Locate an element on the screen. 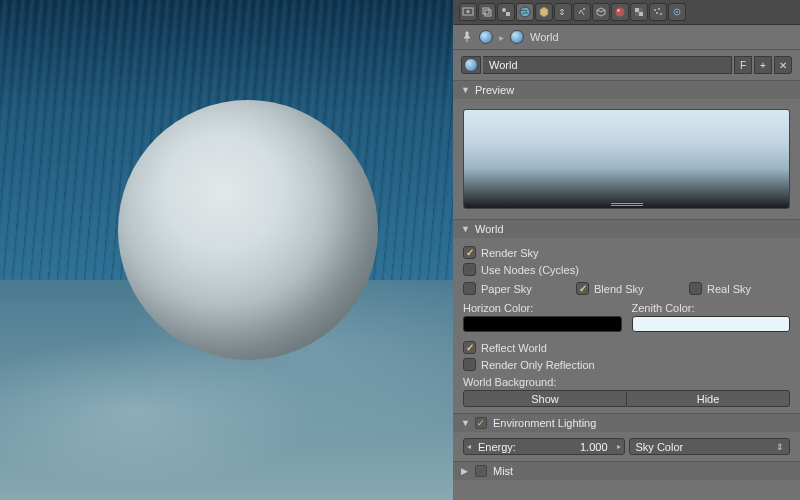 The width and height of the screenshot is (800, 500). scene-icon is located at coordinates (486, 37).